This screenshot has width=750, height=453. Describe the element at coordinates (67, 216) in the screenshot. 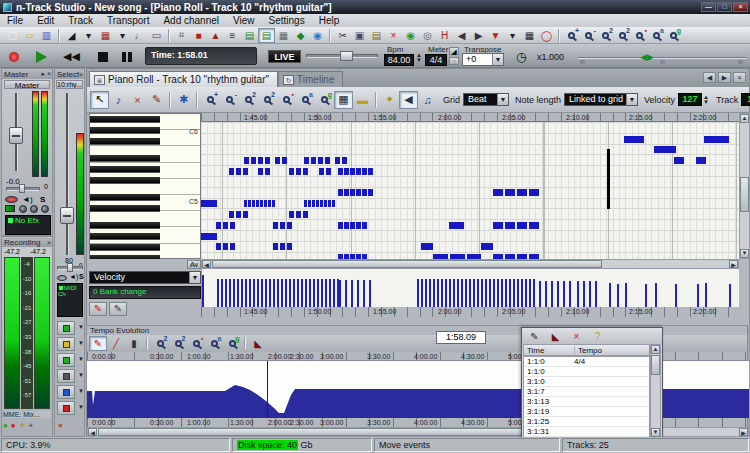

I see `selected-fader-handle` at that location.